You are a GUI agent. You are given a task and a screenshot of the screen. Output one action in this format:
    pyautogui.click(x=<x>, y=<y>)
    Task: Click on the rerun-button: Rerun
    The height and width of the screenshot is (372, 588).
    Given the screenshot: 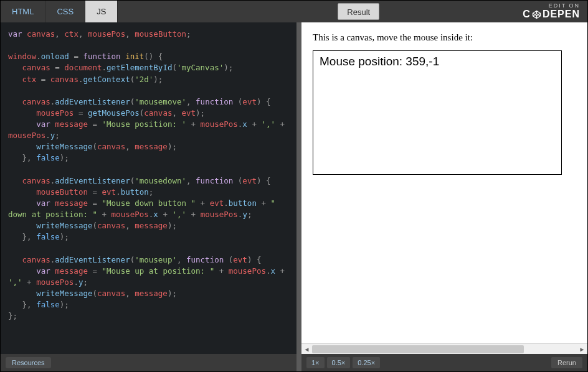 What is the action you would take?
    pyautogui.click(x=567, y=363)
    